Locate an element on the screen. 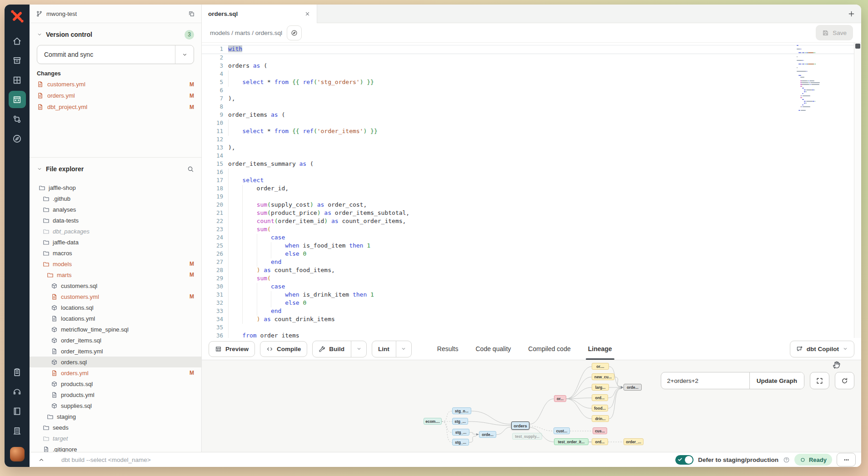 The height and width of the screenshot is (476, 868). tree-item-staging: staging is located at coordinates (115, 416).